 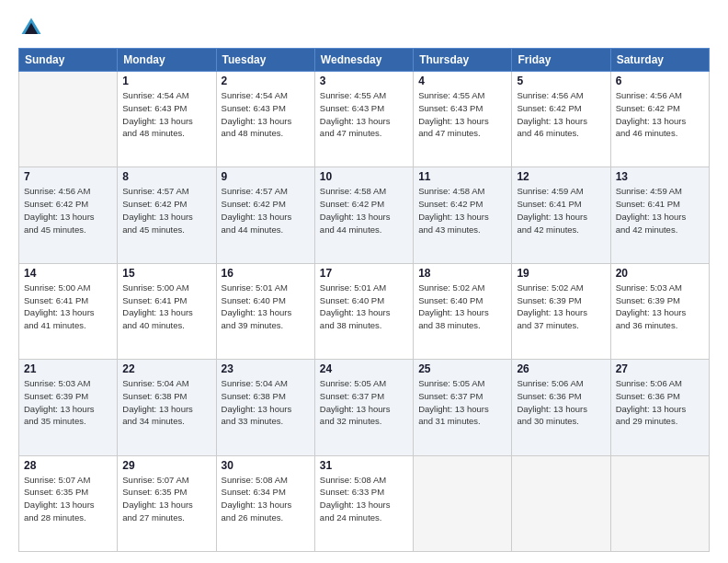 What do you see at coordinates (33, 28) in the screenshot?
I see `logo` at bounding box center [33, 28].